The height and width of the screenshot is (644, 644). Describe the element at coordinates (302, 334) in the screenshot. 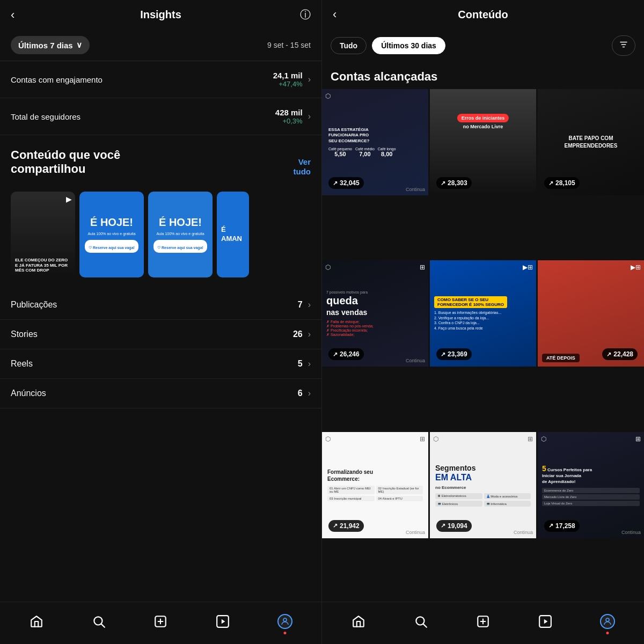

I see `metric-right-stories: 26 ›` at that location.